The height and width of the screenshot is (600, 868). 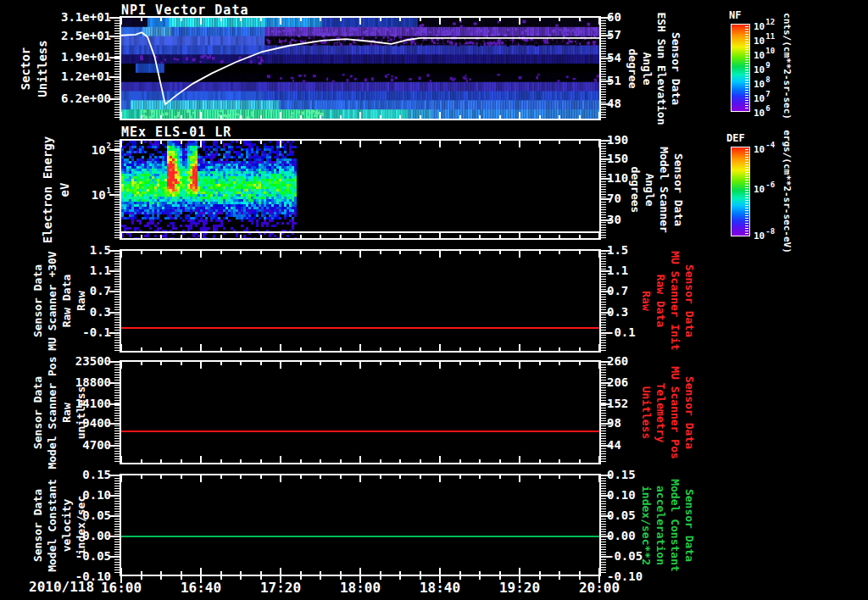 I want to click on y-axis-title-left-panel4: Sensor Data Model Scanner Pos Raw unitle…, so click(x=59, y=412).